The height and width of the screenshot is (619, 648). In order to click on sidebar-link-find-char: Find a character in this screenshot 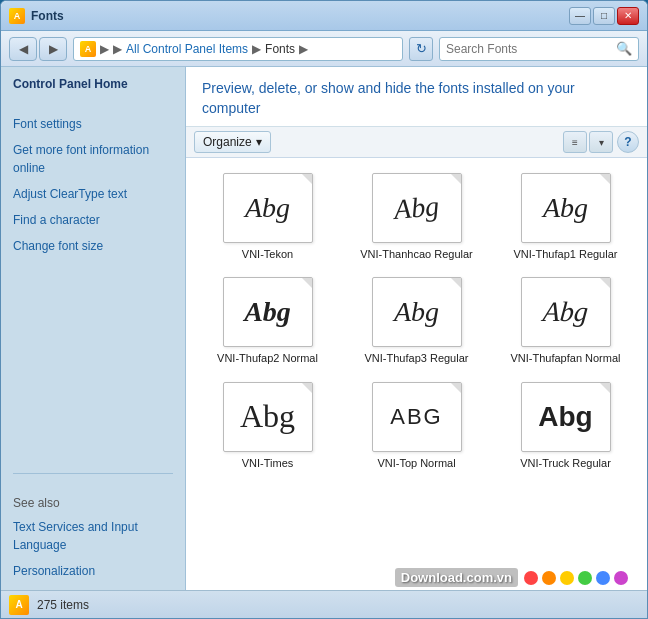, I will do `click(93, 220)`.